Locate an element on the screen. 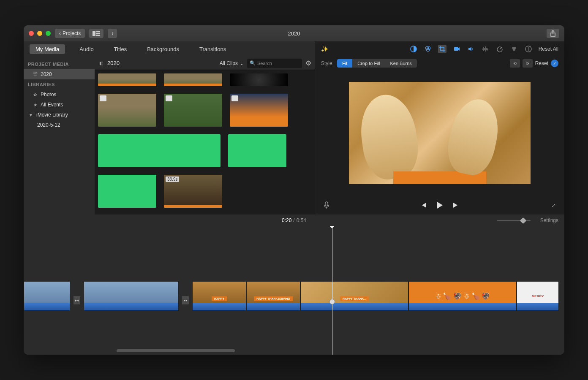  speed-icon is located at coordinates (500, 49).